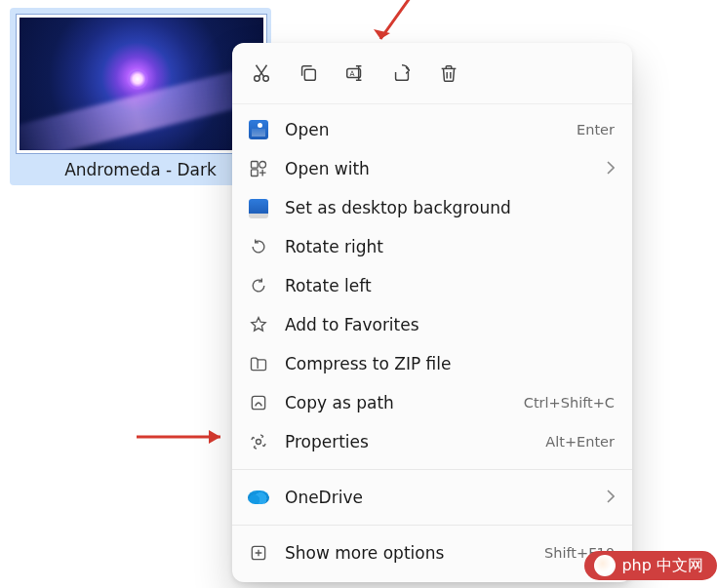 Image resolution: width=717 pixels, height=588 pixels. Describe the element at coordinates (140, 170) in the screenshot. I see `file-label: Andromeda - Dark` at that location.